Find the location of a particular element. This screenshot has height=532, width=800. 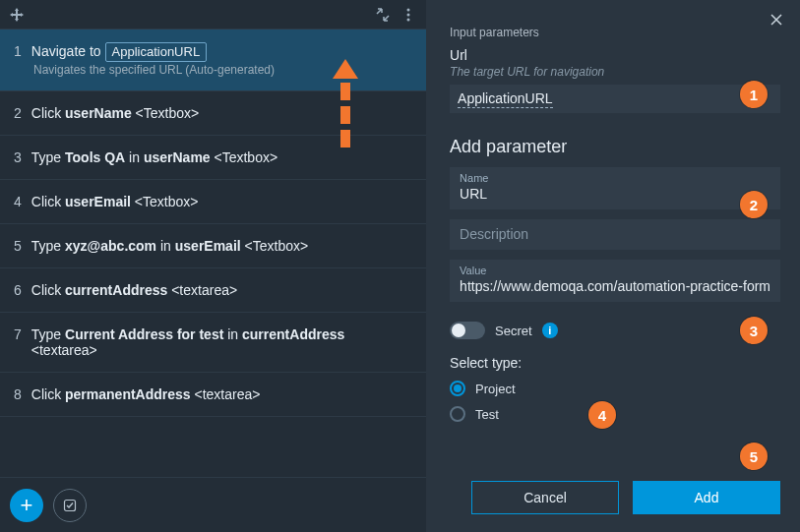

steps-panel-footer: + is located at coordinates (213, 504).